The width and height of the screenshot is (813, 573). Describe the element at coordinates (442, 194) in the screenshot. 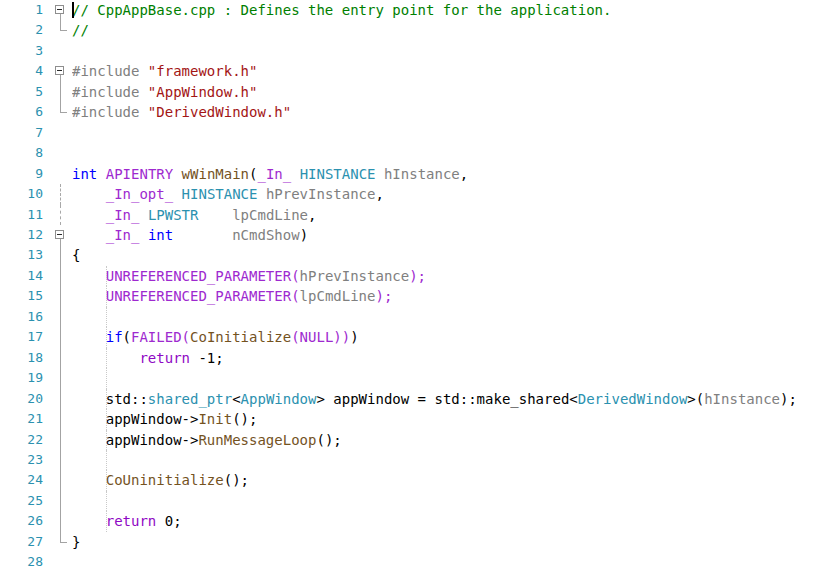

I see `code-line-text: _In_opt_ HINSTANCE hPrevInstance,` at that location.